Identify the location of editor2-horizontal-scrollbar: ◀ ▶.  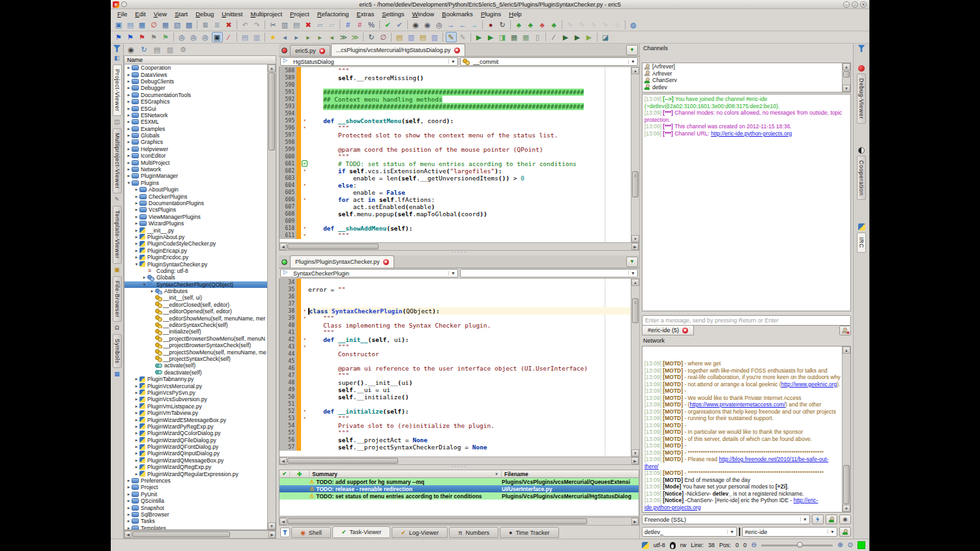
(459, 461).